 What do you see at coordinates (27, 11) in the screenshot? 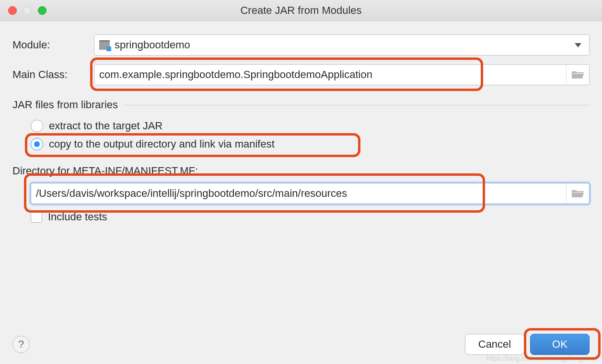
I see `minimize-window-button` at bounding box center [27, 11].